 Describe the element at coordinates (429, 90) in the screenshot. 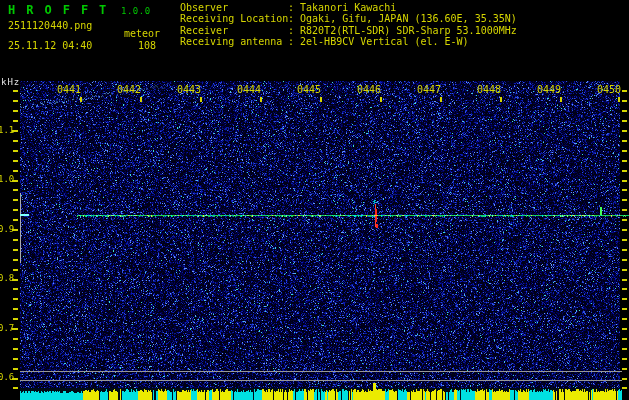

I see `time-tick-label: 0447` at that location.